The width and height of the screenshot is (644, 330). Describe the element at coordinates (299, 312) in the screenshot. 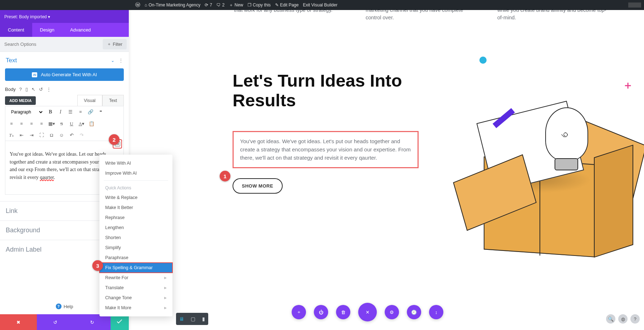

I see `bubble-add: ＋` at that location.